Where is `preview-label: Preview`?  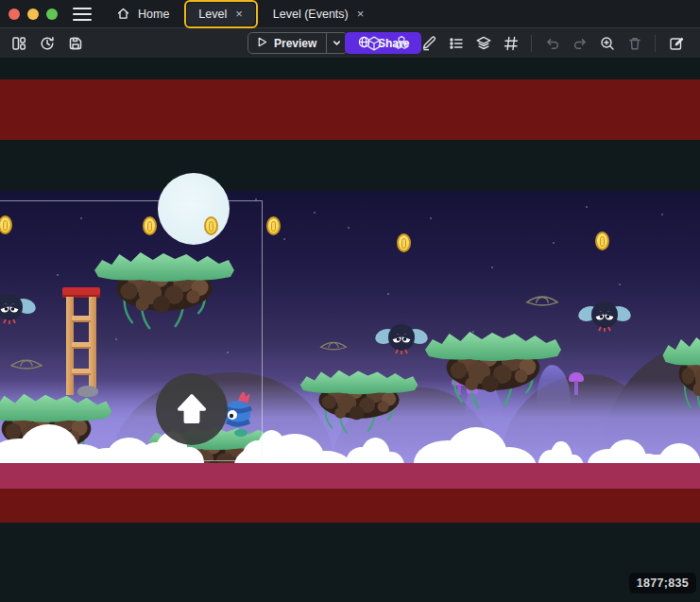 preview-label: Preview is located at coordinates (295, 43).